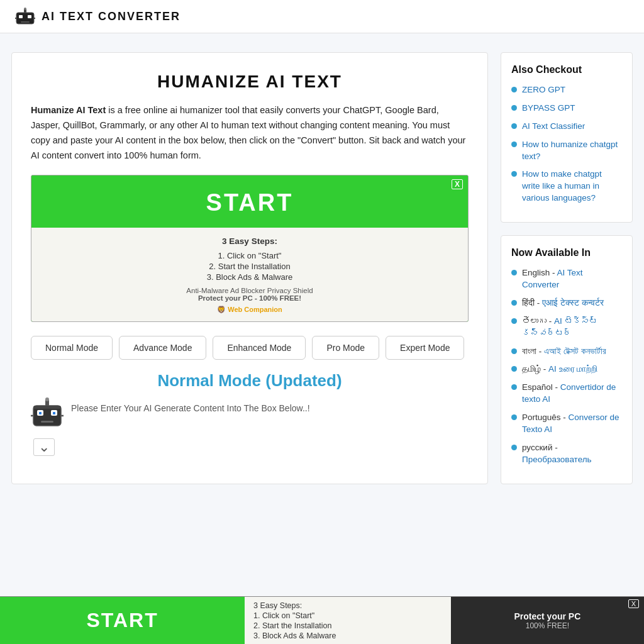 The height and width of the screenshot is (644, 644). Describe the element at coordinates (567, 424) in the screenshot. I see `now-available-item: Português - Conversor de Texto AI` at that location.